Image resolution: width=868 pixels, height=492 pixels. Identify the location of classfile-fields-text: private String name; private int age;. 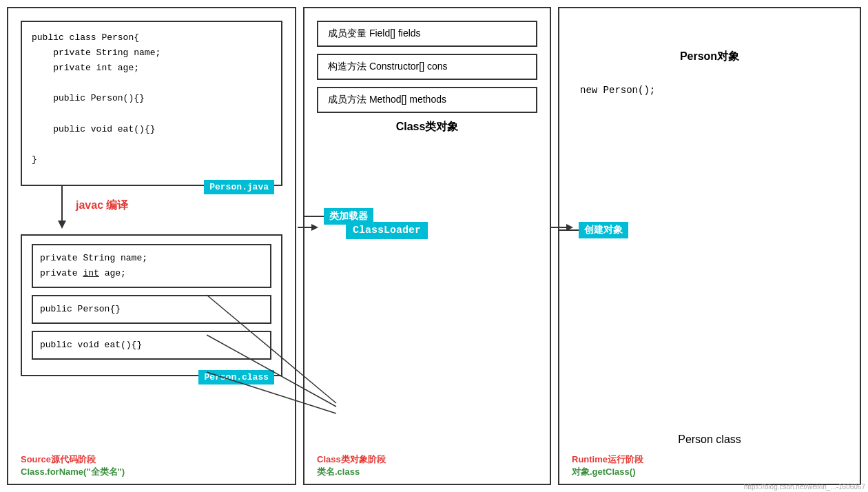
(152, 266).